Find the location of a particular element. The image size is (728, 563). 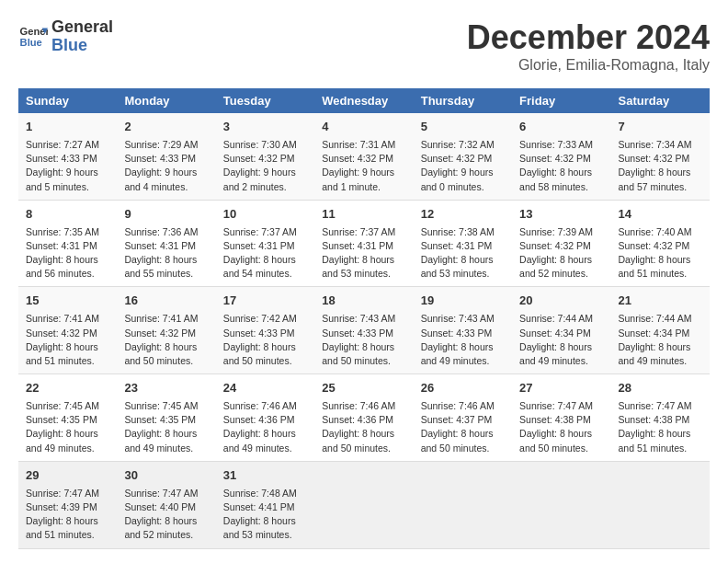

day-info: Sunrise: 7:33 AM Sunset: 4:32 PM Dayligh… is located at coordinates (561, 166).